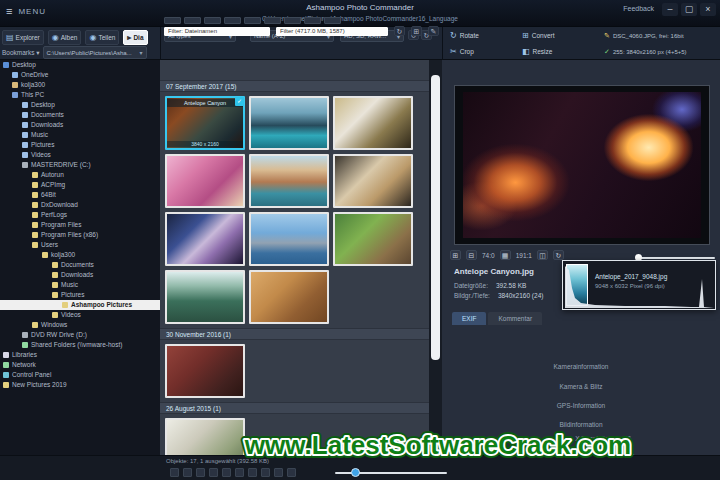 The width and height of the screenshot is (720, 480). Describe the element at coordinates (135, 38) in the screenshot. I see `slideshow-button: ▸ Dia` at that location.